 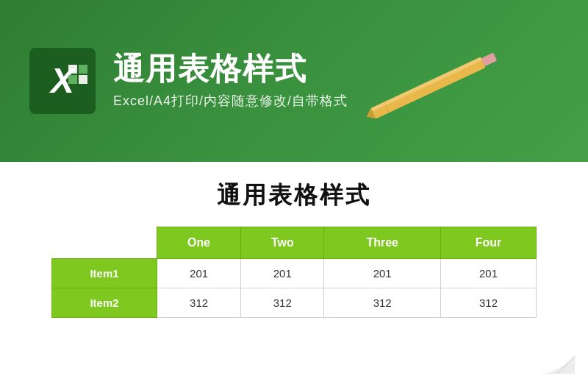 What do you see at coordinates (488, 243) in the screenshot?
I see `table-header-four: Four` at bounding box center [488, 243].